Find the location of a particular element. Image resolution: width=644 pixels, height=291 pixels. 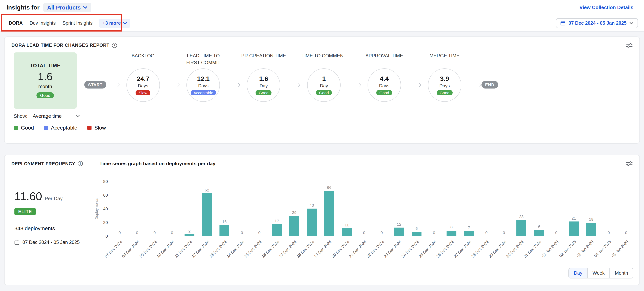

bar-slot: 004 Jan 2025 is located at coordinates (609, 209).